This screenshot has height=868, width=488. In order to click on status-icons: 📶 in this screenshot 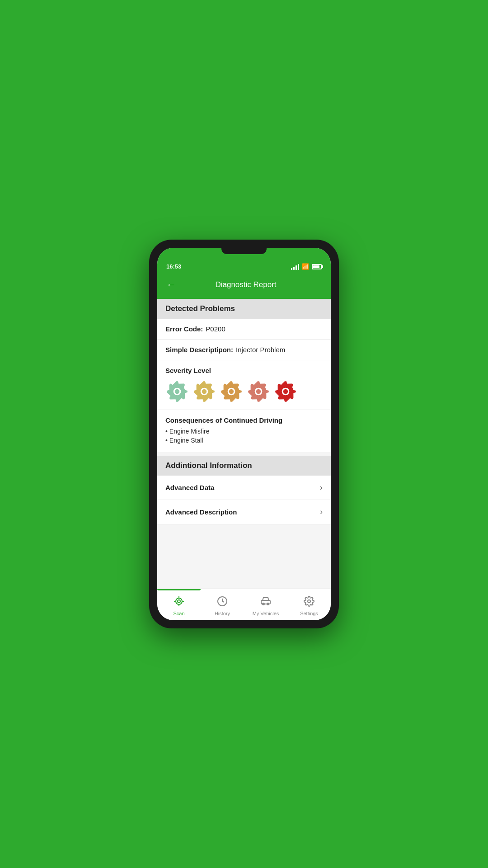, I will do `click(306, 267)`.